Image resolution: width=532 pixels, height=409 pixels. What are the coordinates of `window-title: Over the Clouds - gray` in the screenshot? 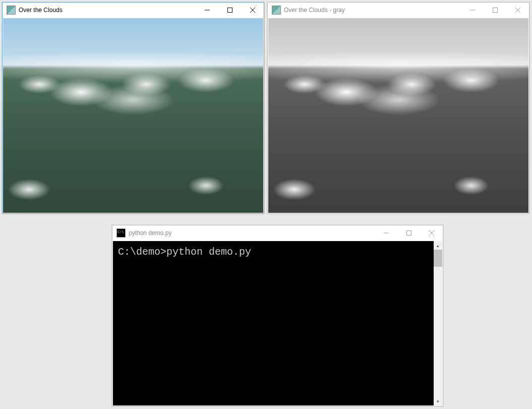 It's located at (317, 10).